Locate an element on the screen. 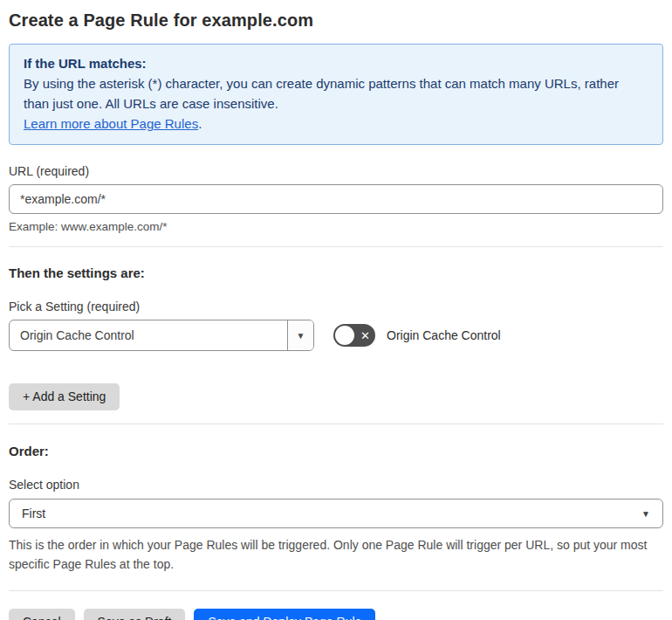 This screenshot has width=672, height=620. origin-cache-control-toggle: ✕ is located at coordinates (354, 335).